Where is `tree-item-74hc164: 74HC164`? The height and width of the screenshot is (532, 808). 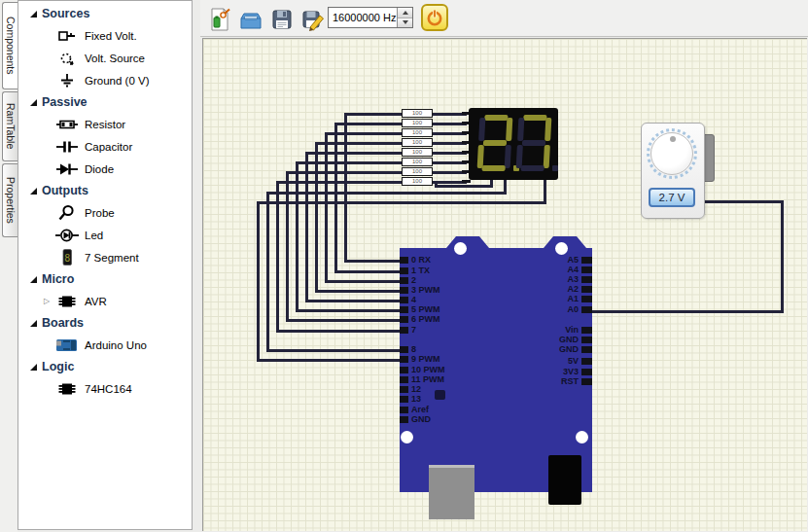
tree-item-74hc164: 74HC164 is located at coordinates (105, 389).